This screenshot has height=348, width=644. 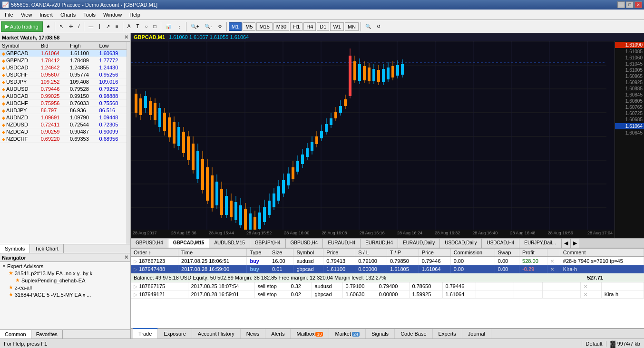 I want to click on tf-m15: M15, so click(x=264, y=27).